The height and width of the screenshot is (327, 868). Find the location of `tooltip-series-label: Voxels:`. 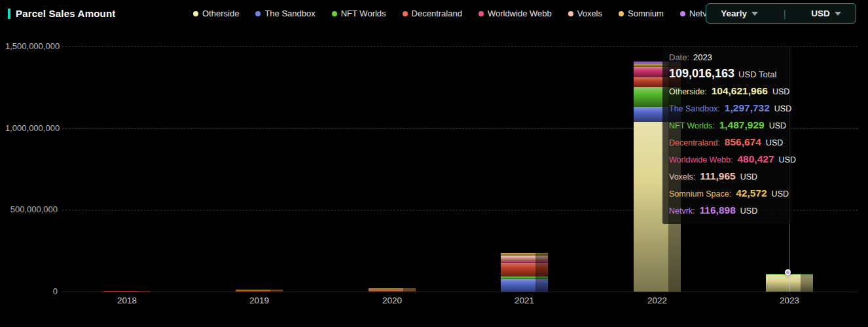

tooltip-series-label: Voxels: is located at coordinates (682, 177).